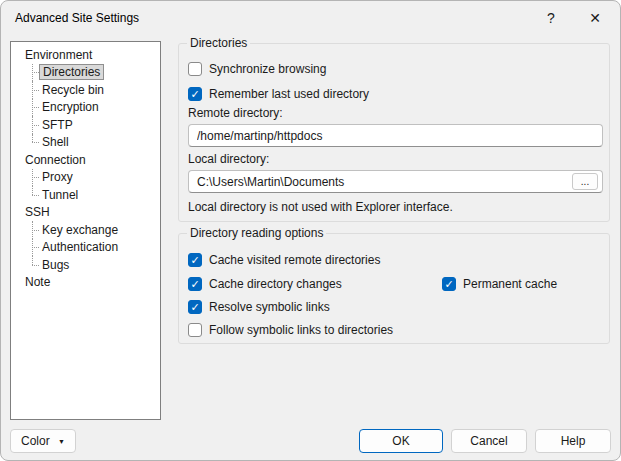 The image size is (621, 461). What do you see at coordinates (86, 178) in the screenshot?
I see `tree-item-proxy: Proxy` at bounding box center [86, 178].